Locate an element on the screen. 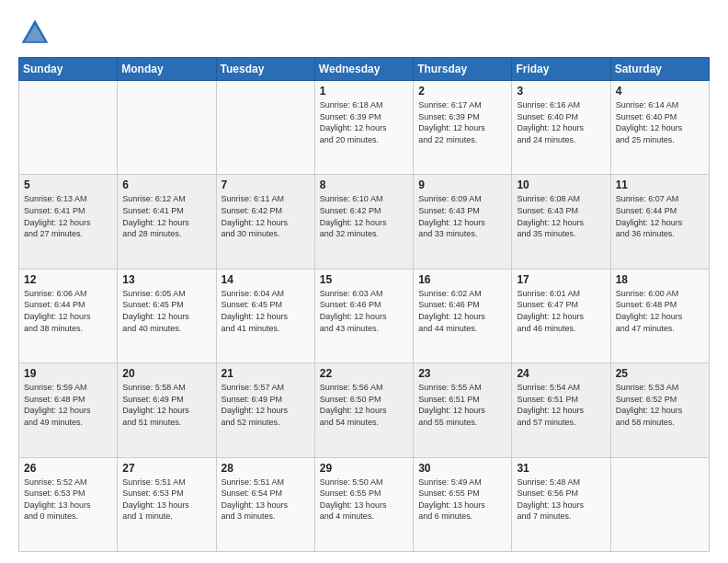 Image resolution: width=728 pixels, height=563 pixels. calendar-cell: 24Sunrise: 5:54 AM Sunset: 6:51 PM Dayli… is located at coordinates (561, 410).